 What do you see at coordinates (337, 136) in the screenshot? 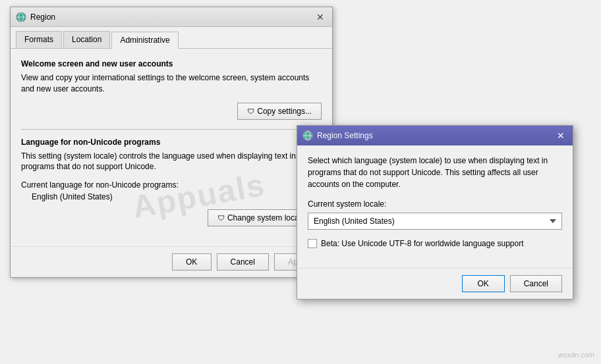
I see `rs-title-bar-left: Region Settings` at bounding box center [337, 136].